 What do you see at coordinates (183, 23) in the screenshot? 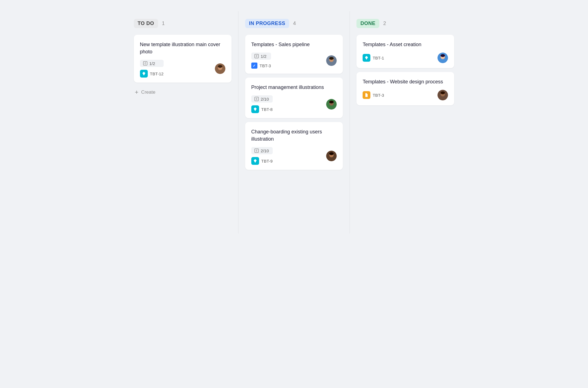
I see `column-header-todo: TO DO1` at bounding box center [183, 23].